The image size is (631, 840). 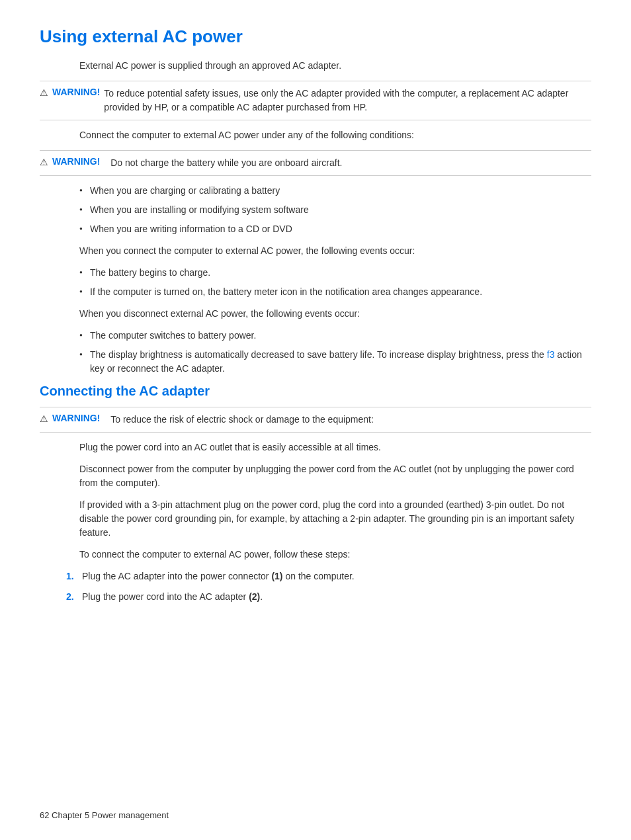 I want to click on step-2-num: 2., so click(x=70, y=597).